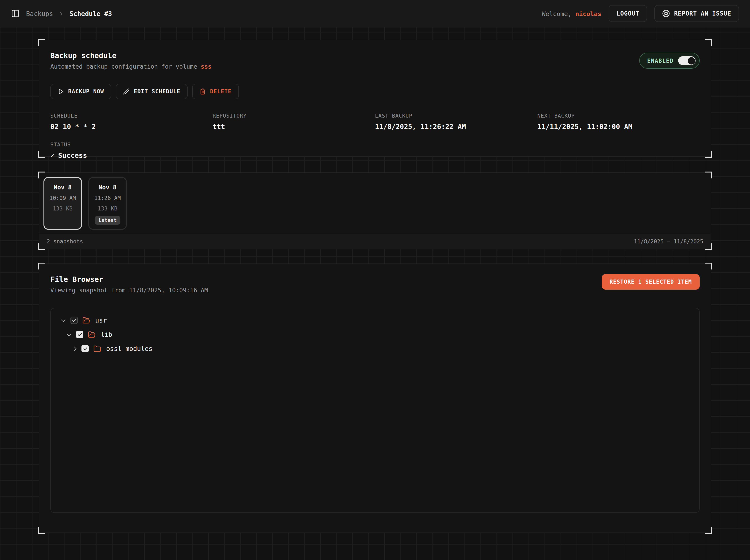 This screenshot has height=560, width=750. What do you see at coordinates (456, 127) in the screenshot?
I see `field-value: 11/8/2025, 11:26:22 AM` at bounding box center [456, 127].